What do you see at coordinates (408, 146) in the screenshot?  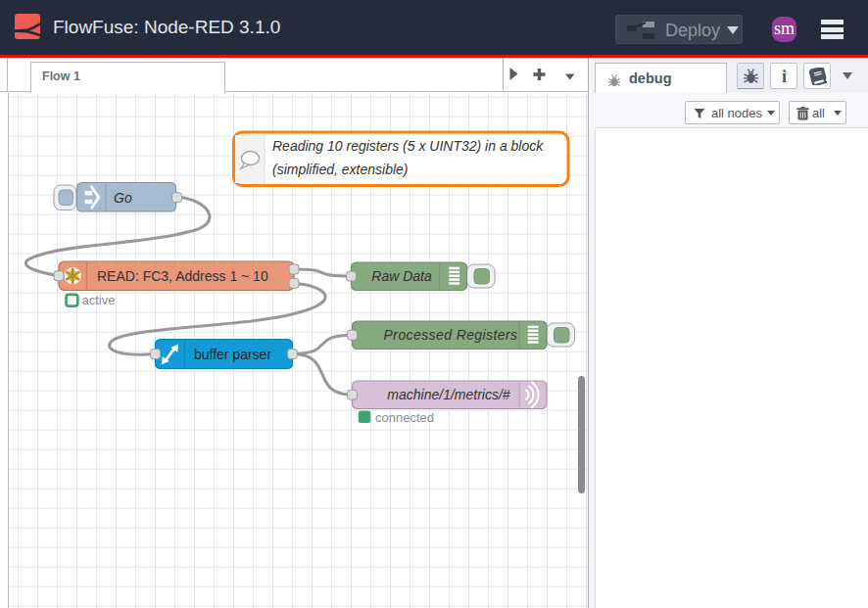 I see `svg-text:Reading 10 registers (5 x UINT: Reading 10 registers (5 x UINT32) in a b…` at bounding box center [408, 146].